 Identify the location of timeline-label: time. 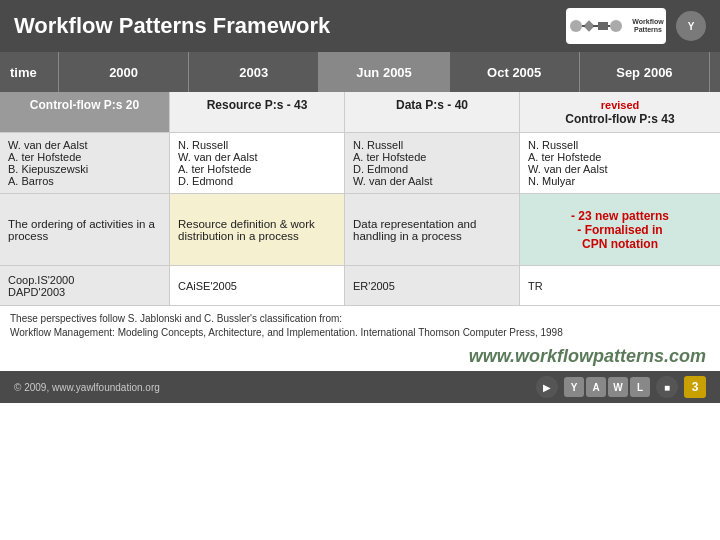
(29, 72).